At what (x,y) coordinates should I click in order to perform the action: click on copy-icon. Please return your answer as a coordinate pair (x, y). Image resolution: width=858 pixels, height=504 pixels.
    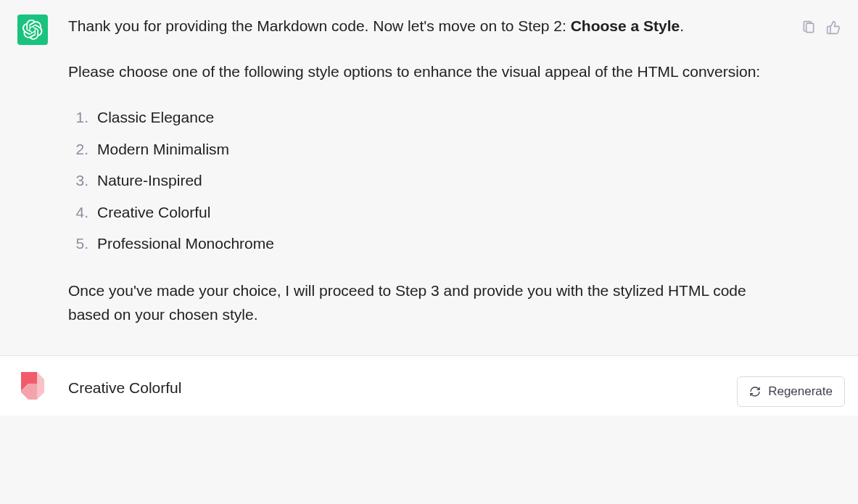
    Looking at the image, I should click on (809, 28).